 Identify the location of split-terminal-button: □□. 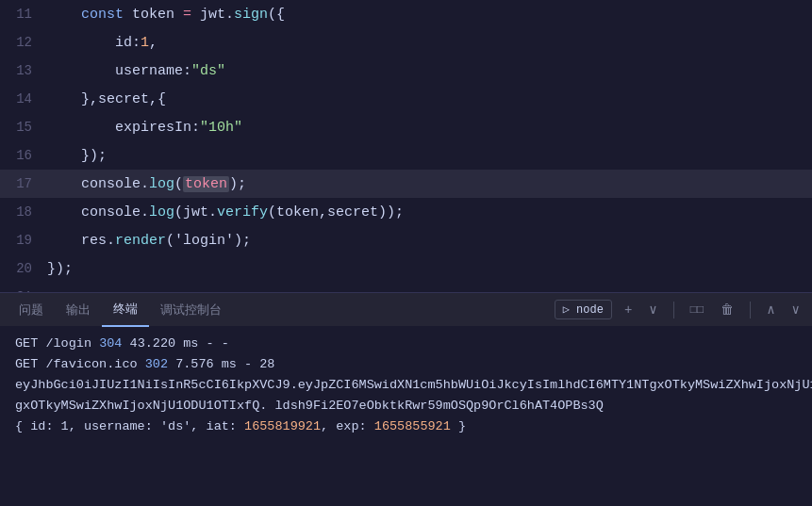
(697, 310).